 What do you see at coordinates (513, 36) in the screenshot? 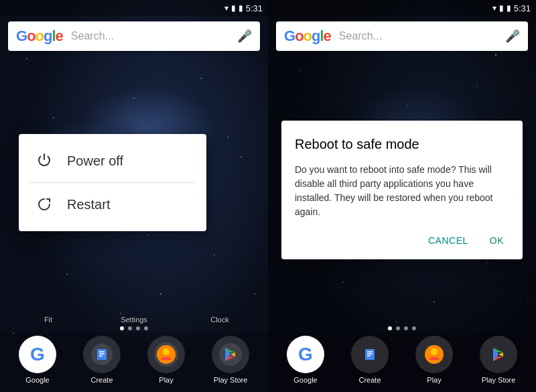
I see `mic-icon-right: 🎤` at bounding box center [513, 36].